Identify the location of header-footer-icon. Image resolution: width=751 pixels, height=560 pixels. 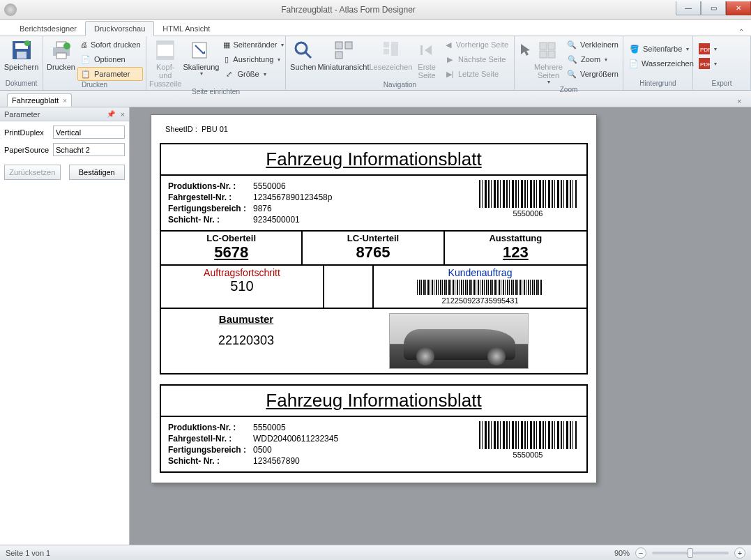
(165, 50).